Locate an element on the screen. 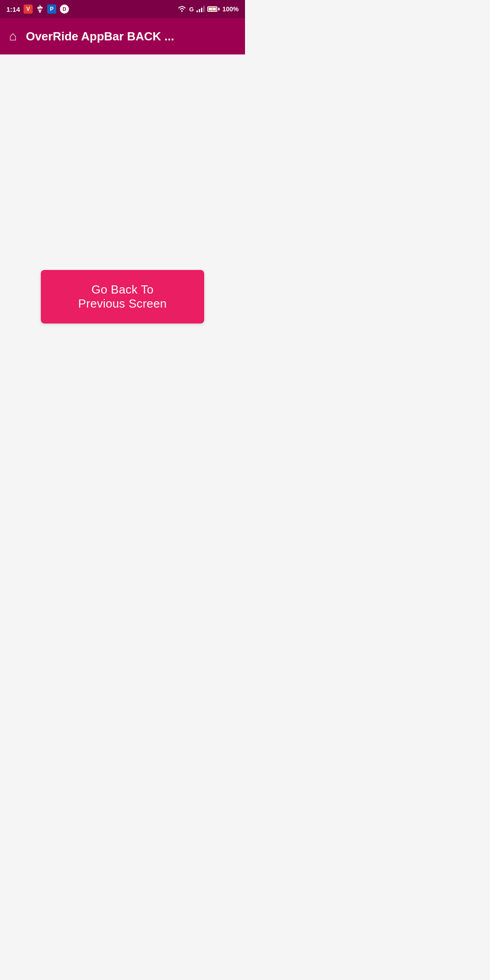  battery-icon: ⚡ is located at coordinates (213, 9).